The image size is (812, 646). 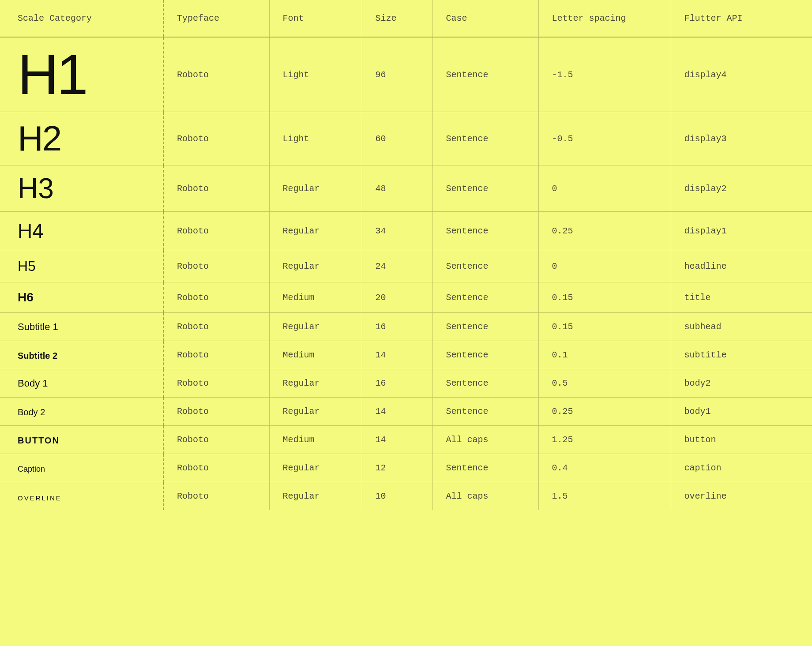 I want to click on api-cell: display4, so click(x=741, y=75).